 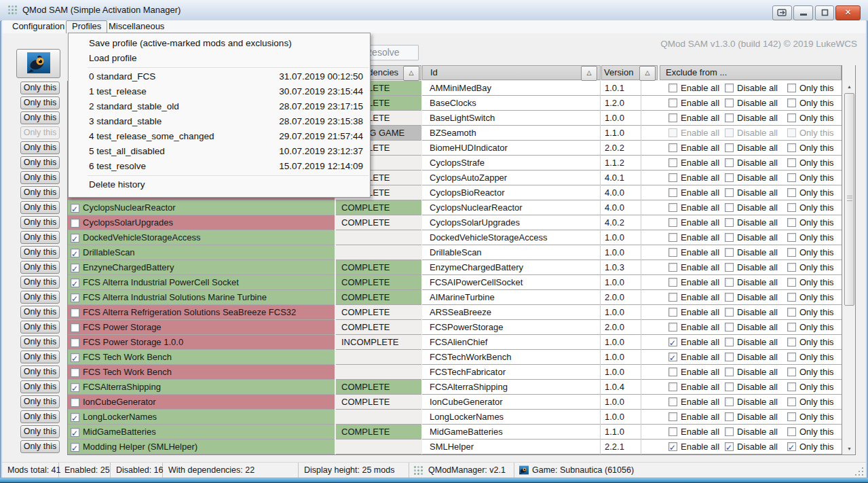 I want to click on menu-configuration: Configuration, so click(x=38, y=27).